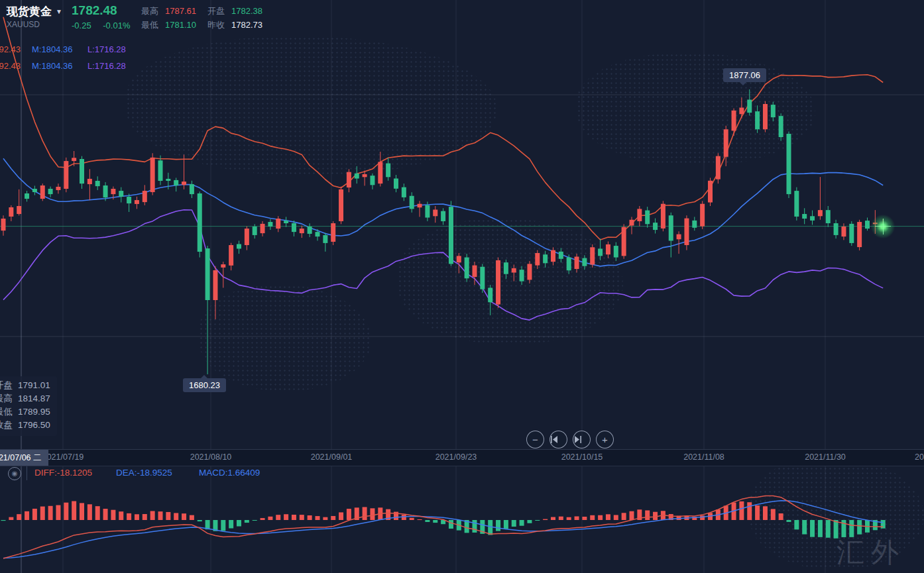 The height and width of the screenshot is (573, 924). I want to click on macd-header: ◉ DIFF:-18.1205 DEA:-18.9525 MACD:1.6640…, so click(462, 474).